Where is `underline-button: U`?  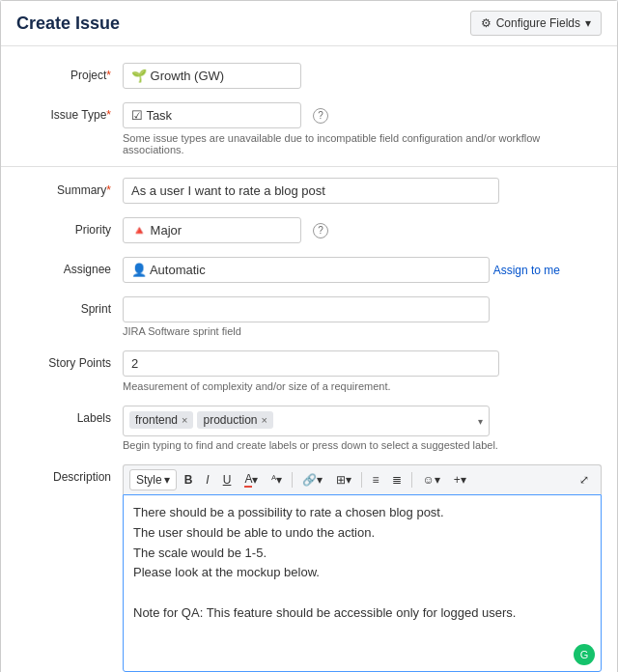 underline-button: U is located at coordinates (228, 480).